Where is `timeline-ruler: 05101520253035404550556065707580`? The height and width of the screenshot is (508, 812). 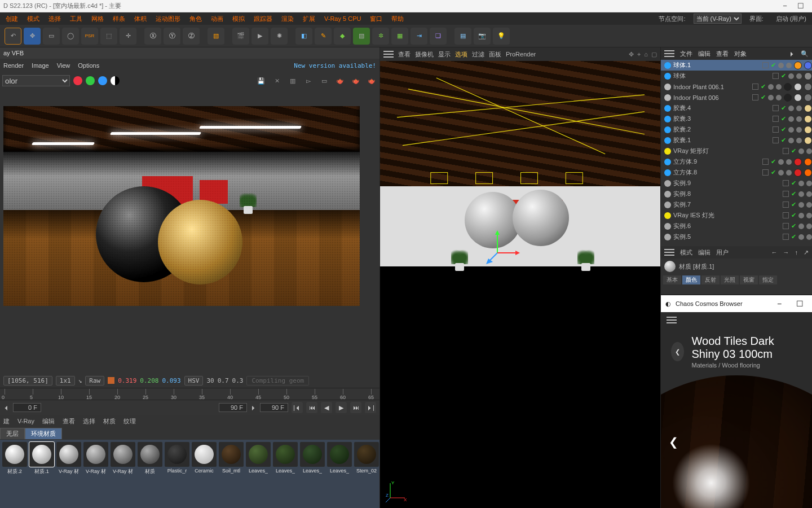
timeline-ruler: 05101520253035404550556065707580 is located at coordinates (189, 394).